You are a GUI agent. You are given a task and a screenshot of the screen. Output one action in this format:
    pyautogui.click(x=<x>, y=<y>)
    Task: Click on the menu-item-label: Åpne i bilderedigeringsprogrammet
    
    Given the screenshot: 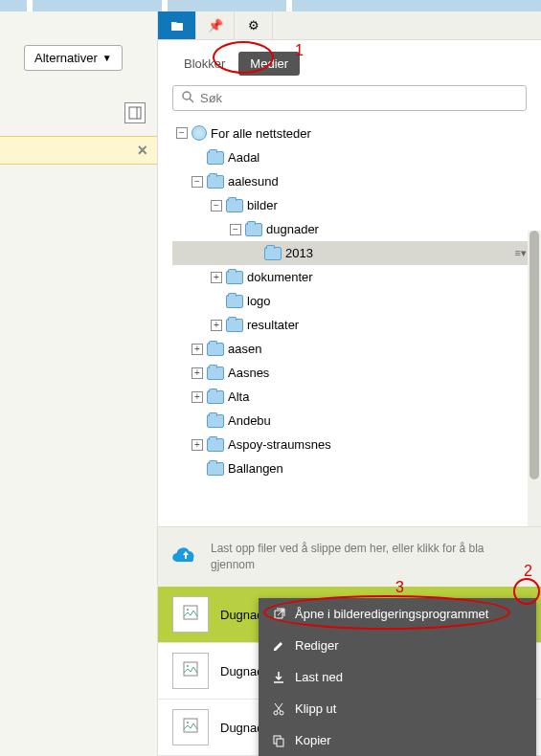 What is the action you would take?
    pyautogui.click(x=392, y=614)
    